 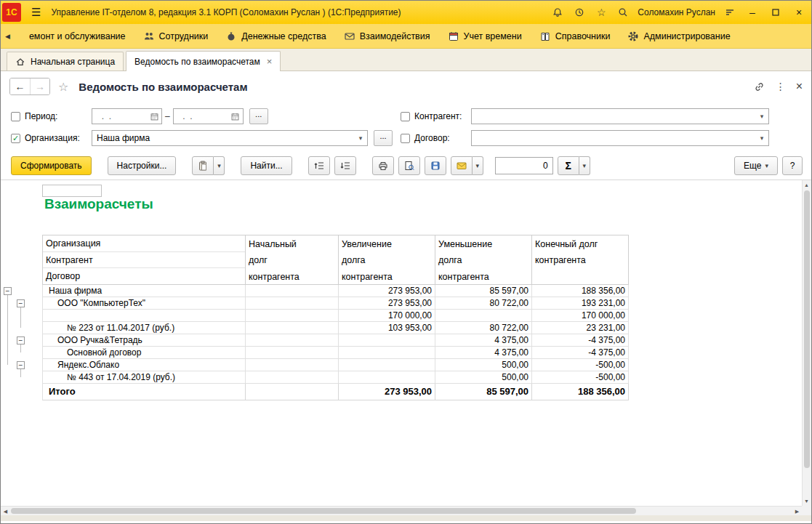 I want to click on vertical-scroll-thumb, so click(x=807, y=329).